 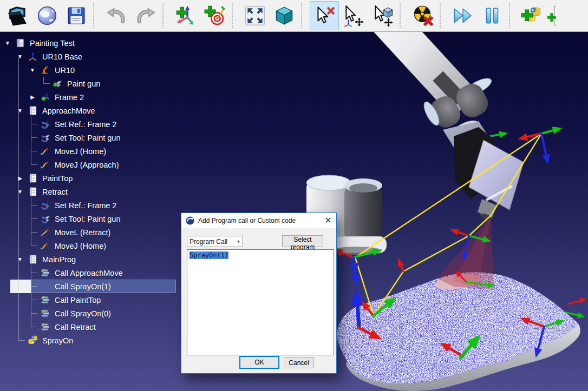 What do you see at coordinates (18, 16) in the screenshot?
I see `open-station-button` at bounding box center [18, 16].